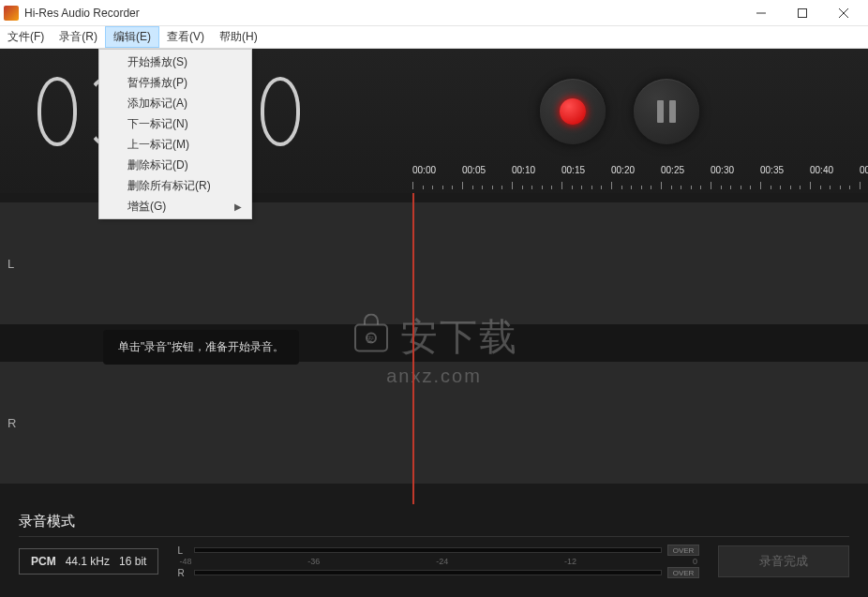 The height and width of the screenshot is (597, 868). What do you see at coordinates (666, 112) in the screenshot?
I see `pause-button` at bounding box center [666, 112].